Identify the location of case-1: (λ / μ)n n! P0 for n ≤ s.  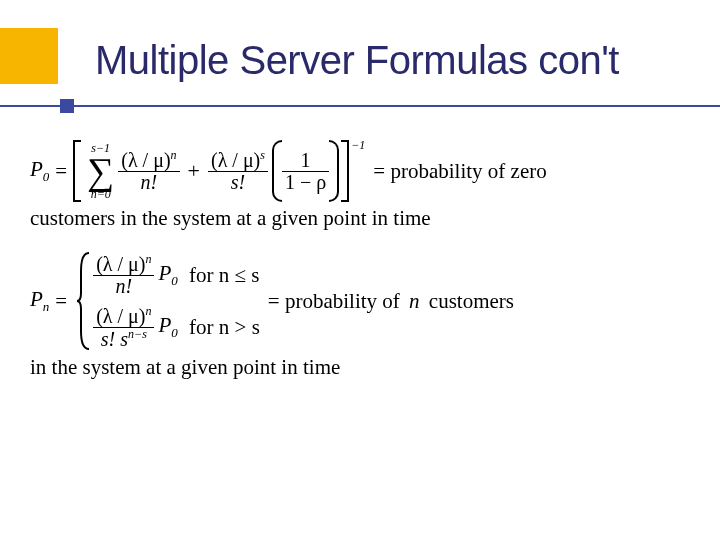
(176, 275).